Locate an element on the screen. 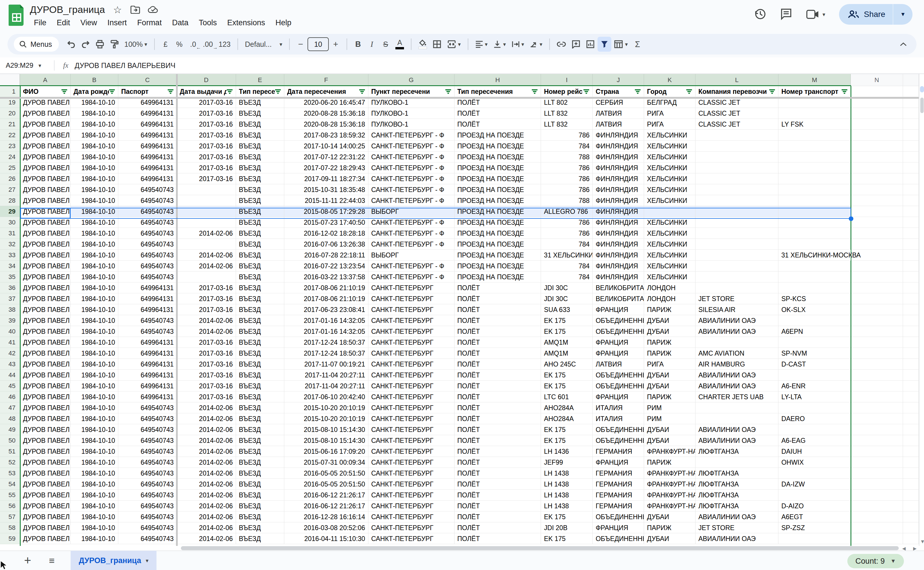  cell-B54: 1984-10-10 is located at coordinates (94, 484).